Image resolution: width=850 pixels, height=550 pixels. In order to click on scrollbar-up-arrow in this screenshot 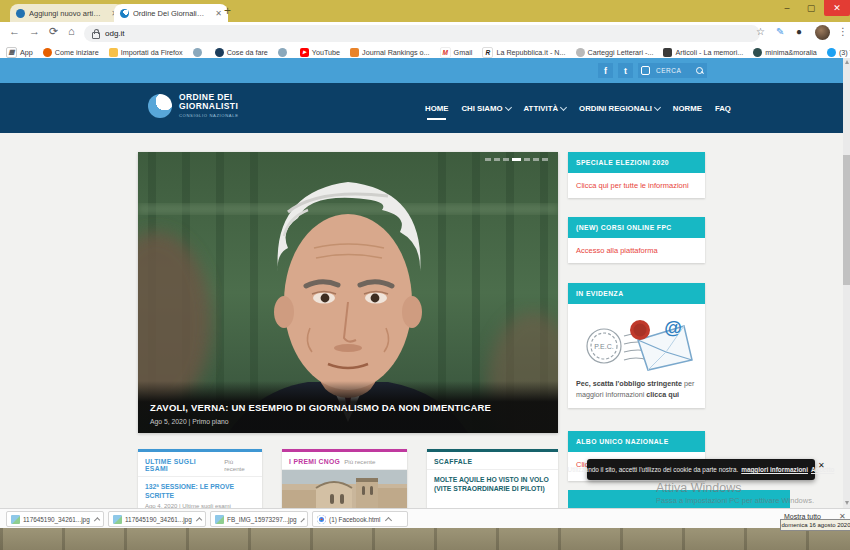, I will do `click(847, 62)`.